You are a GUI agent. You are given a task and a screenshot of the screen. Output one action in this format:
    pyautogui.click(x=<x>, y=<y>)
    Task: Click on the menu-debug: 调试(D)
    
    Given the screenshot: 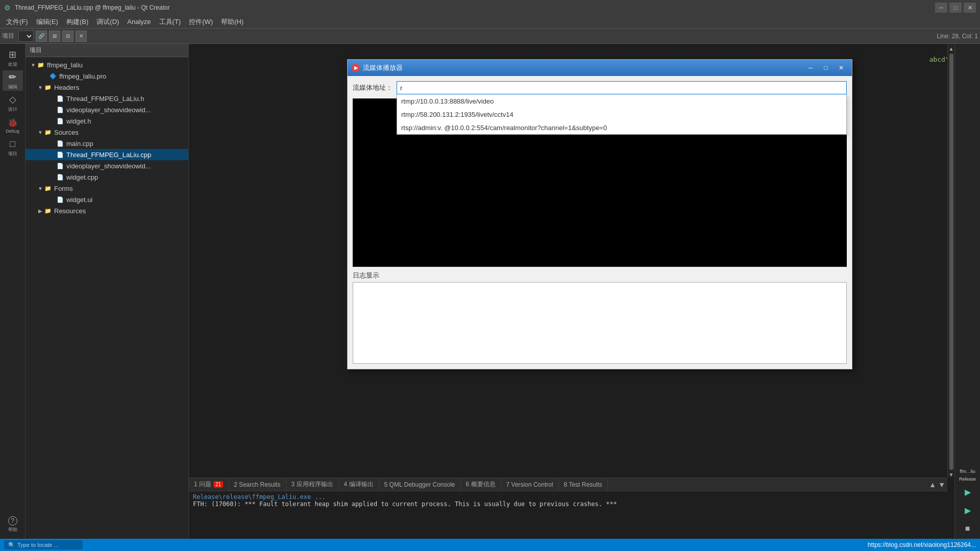 What is the action you would take?
    pyautogui.click(x=108, y=22)
    